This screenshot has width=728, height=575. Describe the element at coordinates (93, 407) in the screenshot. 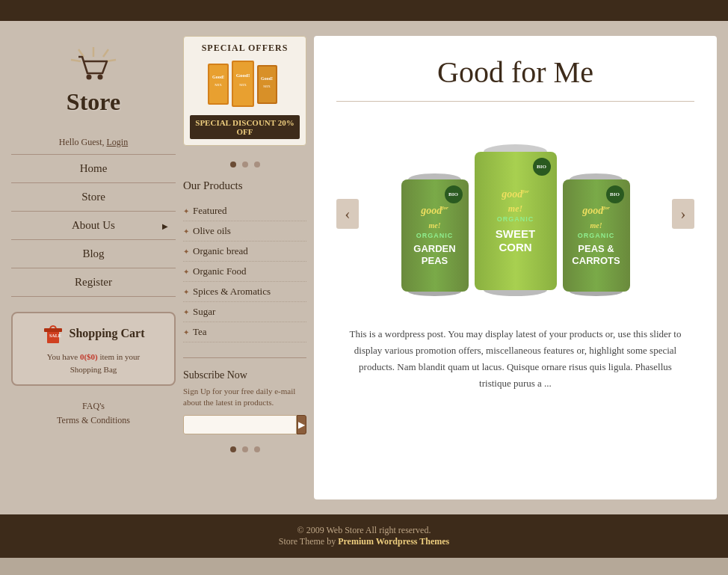

I see `faq-link: FAQ's` at that location.